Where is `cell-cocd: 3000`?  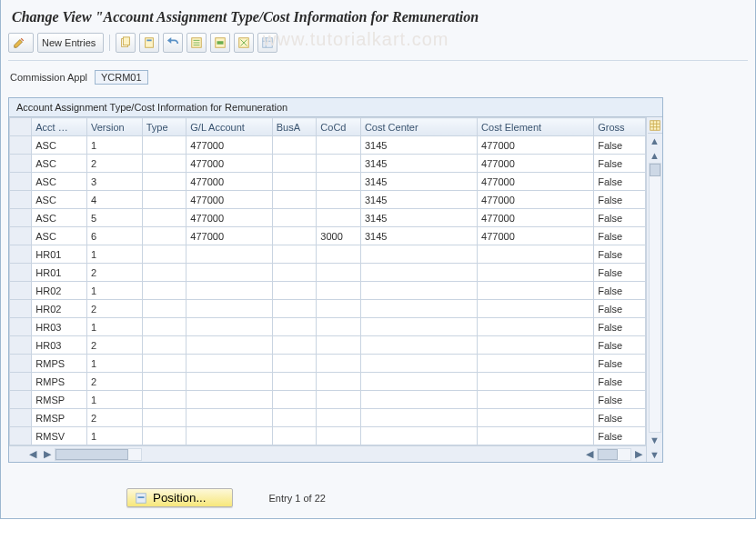
cell-cocd: 3000 is located at coordinates (338, 236).